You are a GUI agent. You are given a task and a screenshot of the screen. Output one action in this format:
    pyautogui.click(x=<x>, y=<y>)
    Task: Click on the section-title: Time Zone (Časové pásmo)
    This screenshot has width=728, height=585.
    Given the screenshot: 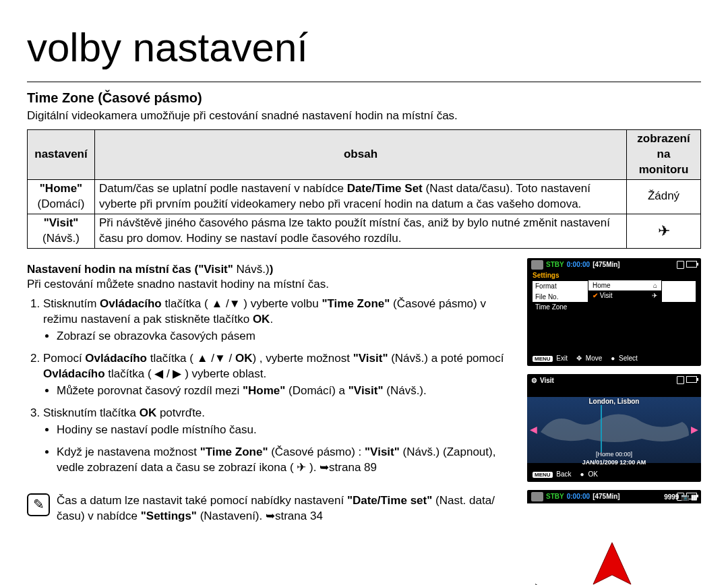 What is the action you would take?
    pyautogui.click(x=364, y=98)
    